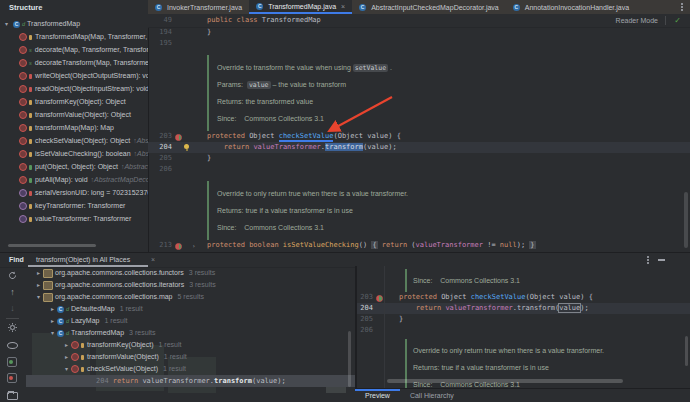 This screenshot has width=690, height=402. What do you see at coordinates (23, 219) in the screenshot?
I see `field-icon` at bounding box center [23, 219].